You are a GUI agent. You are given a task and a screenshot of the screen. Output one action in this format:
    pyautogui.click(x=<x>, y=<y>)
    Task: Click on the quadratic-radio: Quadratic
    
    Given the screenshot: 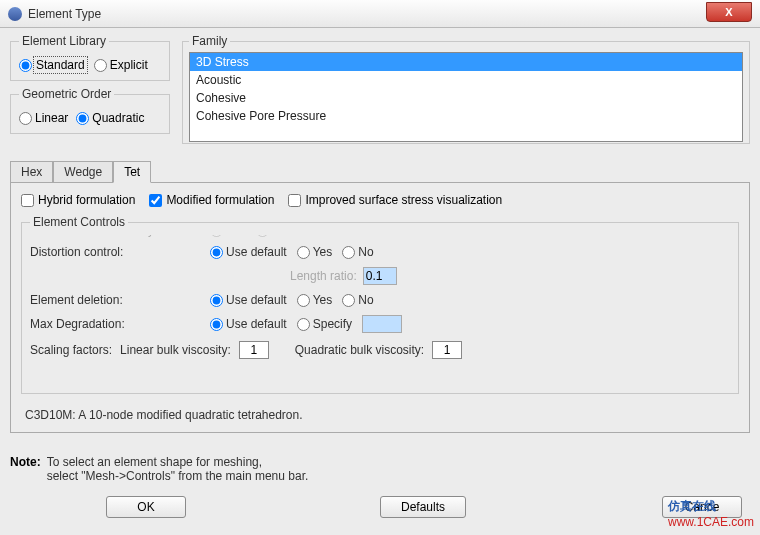 What is the action you would take?
    pyautogui.click(x=110, y=118)
    